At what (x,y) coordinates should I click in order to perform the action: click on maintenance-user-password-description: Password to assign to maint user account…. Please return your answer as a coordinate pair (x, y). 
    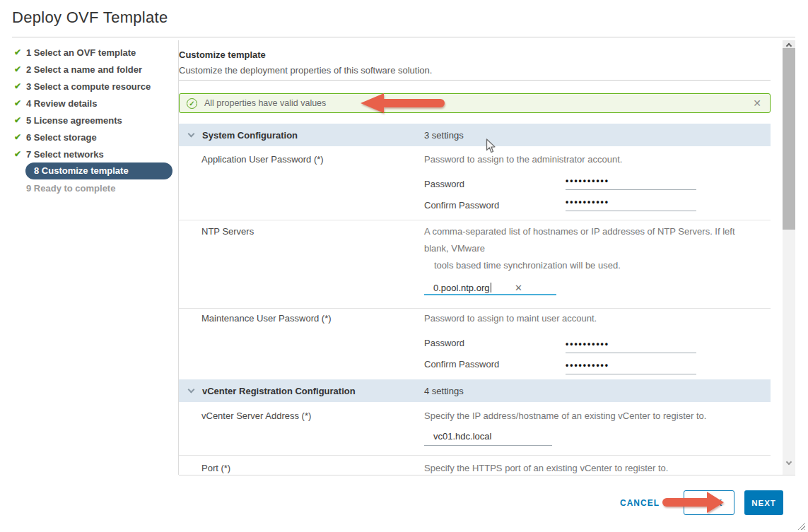
    Looking at the image, I should click on (510, 318).